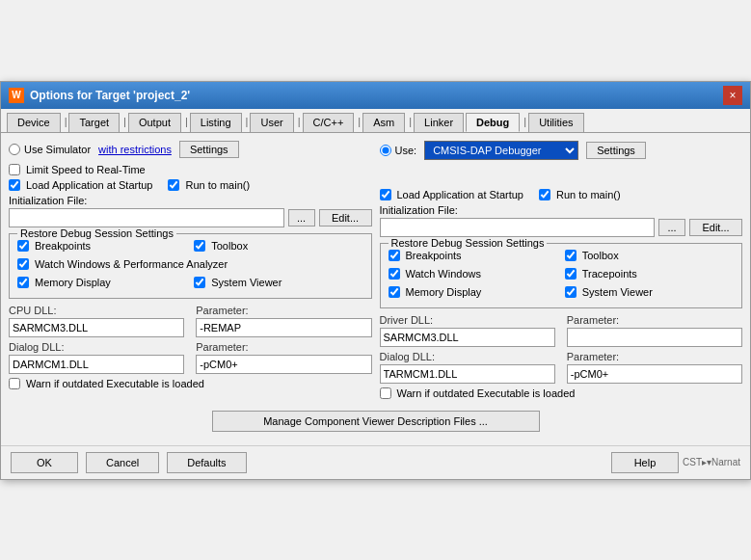  What do you see at coordinates (23, 264) in the screenshot?
I see `left-watch-checkbox` at bounding box center [23, 264].